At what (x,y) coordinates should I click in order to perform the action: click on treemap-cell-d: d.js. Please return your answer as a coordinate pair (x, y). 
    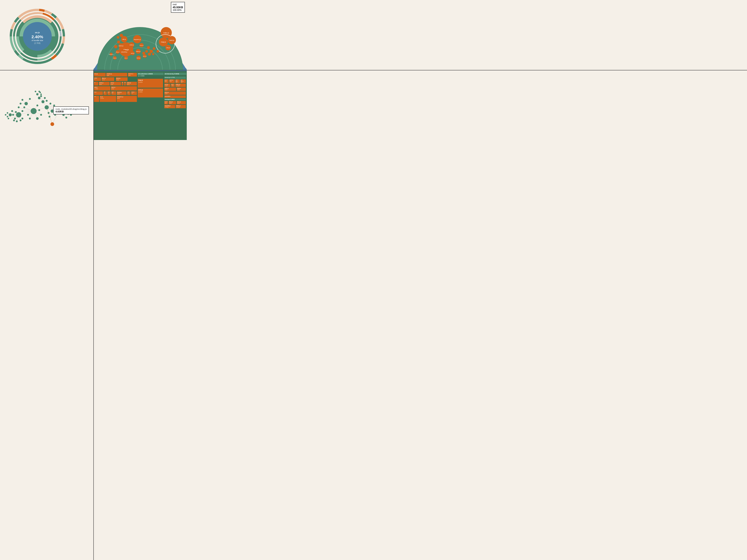
    Looking at the image, I should click on (97, 99).